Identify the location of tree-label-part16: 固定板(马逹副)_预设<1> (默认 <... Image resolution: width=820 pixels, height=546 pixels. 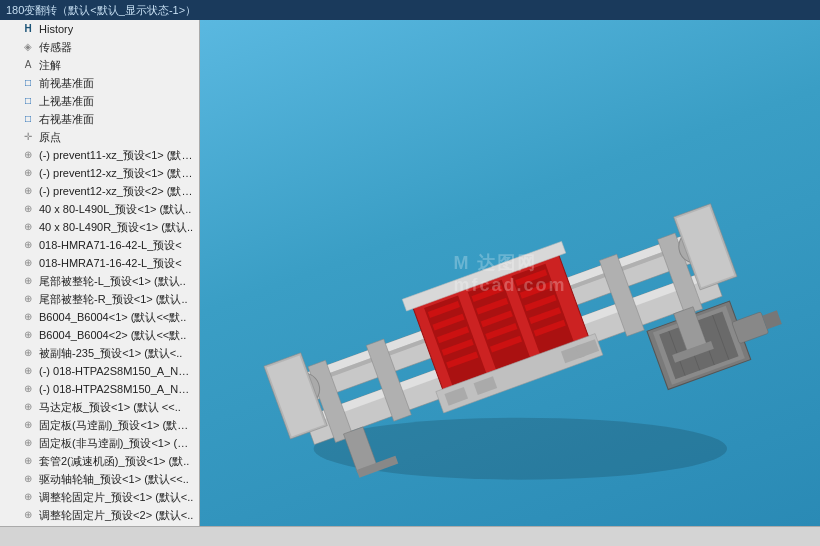
(117, 425).